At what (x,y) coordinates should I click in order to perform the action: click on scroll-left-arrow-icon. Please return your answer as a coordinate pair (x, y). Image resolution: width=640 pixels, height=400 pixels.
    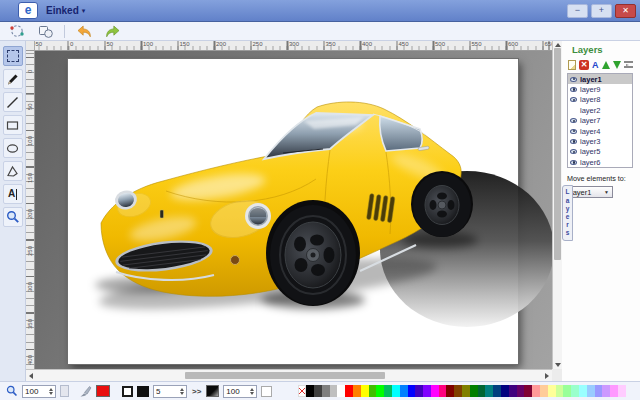
    Looking at the image, I should click on (31, 376).